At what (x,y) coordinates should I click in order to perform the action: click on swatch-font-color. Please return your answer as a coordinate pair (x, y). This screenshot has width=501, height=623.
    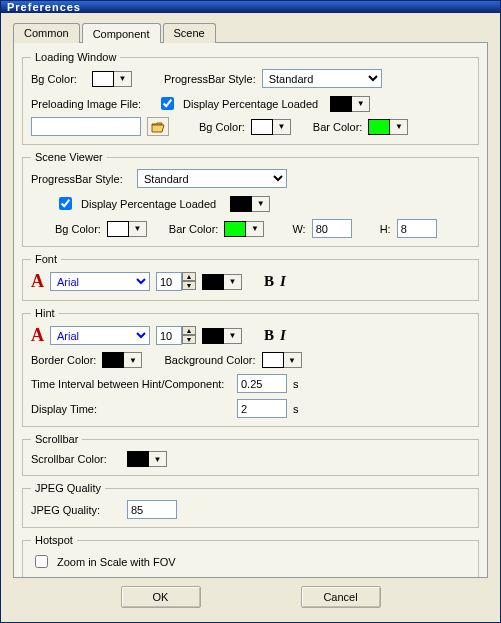
    Looking at the image, I should click on (213, 282).